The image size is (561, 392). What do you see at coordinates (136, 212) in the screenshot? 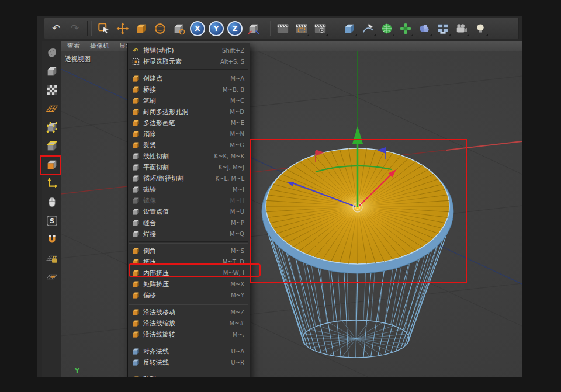
I see `set-point-value-icon` at bounding box center [136, 212].